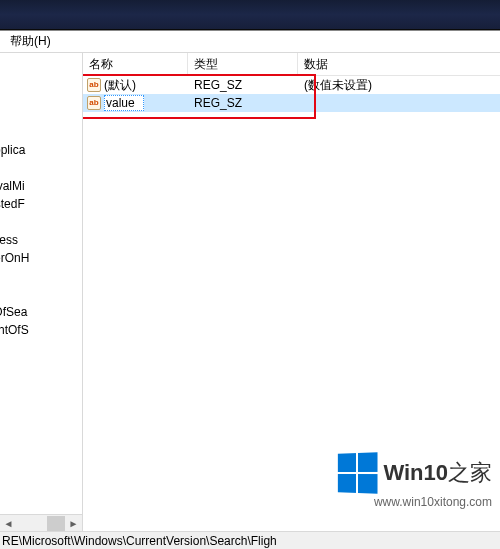 The height and width of the screenshot is (549, 500). What do you see at coordinates (14, 312) in the screenshot?
I see `tree-item: phLeftOfSea` at bounding box center [14, 312].